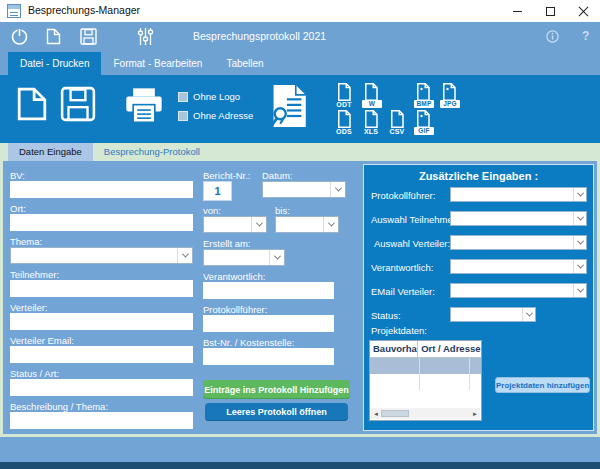  I want to click on checkbox-label: Ohne Logo, so click(216, 96).